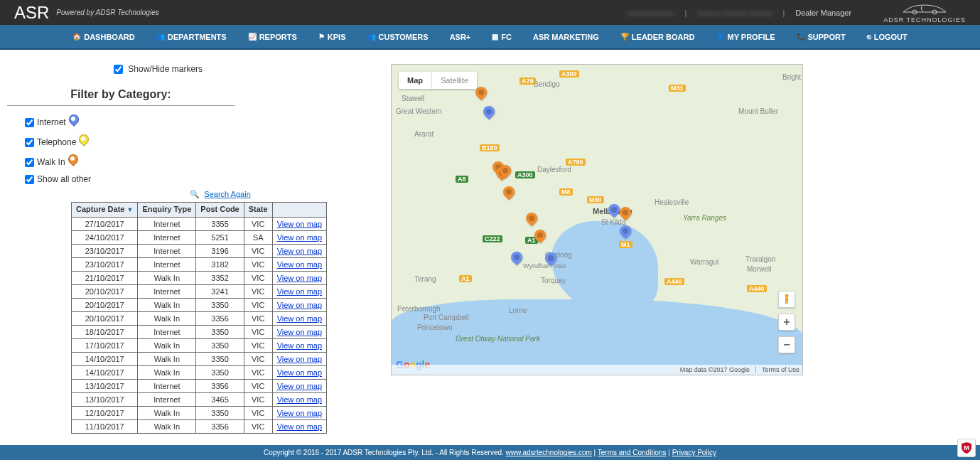  What do you see at coordinates (632, 452) in the screenshot?
I see `footer-terms: Terms and Conditions` at bounding box center [632, 452].